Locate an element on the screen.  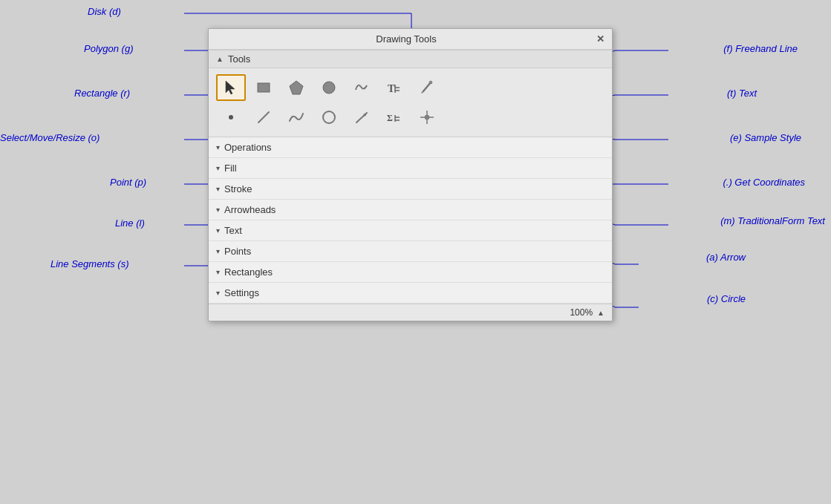
panel-item-settings: ▾ Settings is located at coordinates (410, 293).